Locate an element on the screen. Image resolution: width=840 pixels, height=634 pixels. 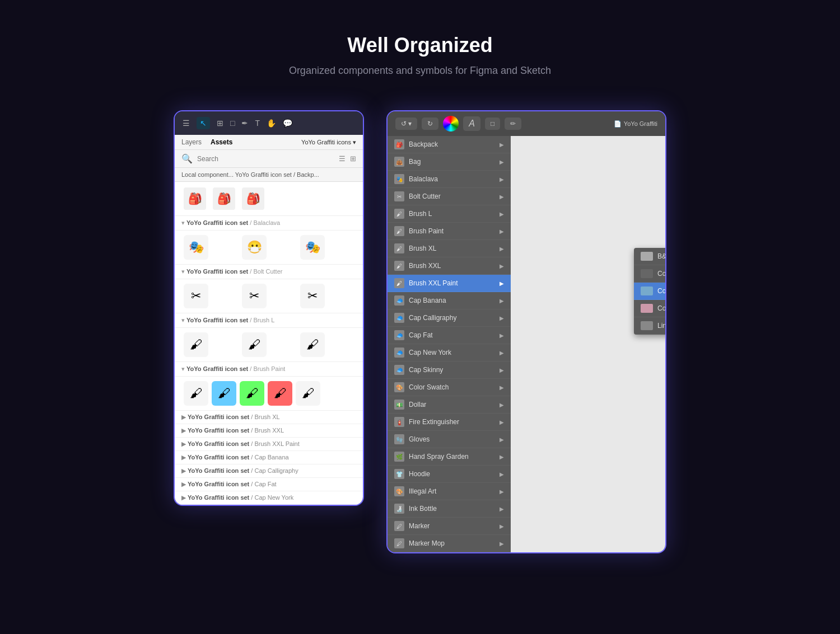
text-icon: T is located at coordinates (258, 123).